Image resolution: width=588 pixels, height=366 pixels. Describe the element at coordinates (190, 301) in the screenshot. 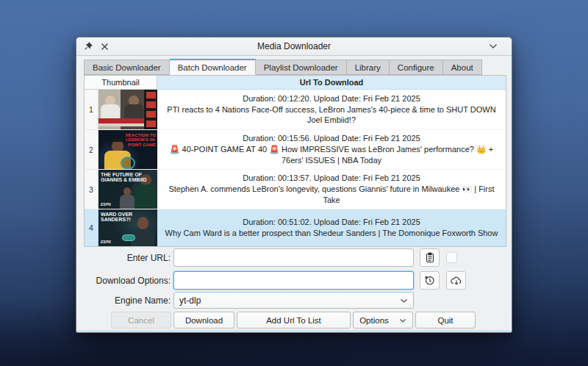

I see `engine-selected-value: yt-dlp` at that location.